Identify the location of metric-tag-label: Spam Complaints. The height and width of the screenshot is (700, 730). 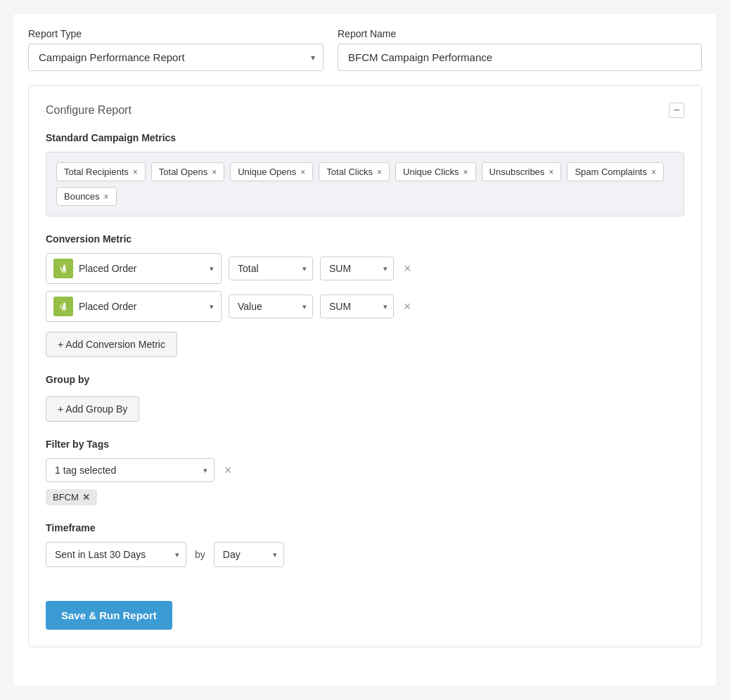
(610, 171).